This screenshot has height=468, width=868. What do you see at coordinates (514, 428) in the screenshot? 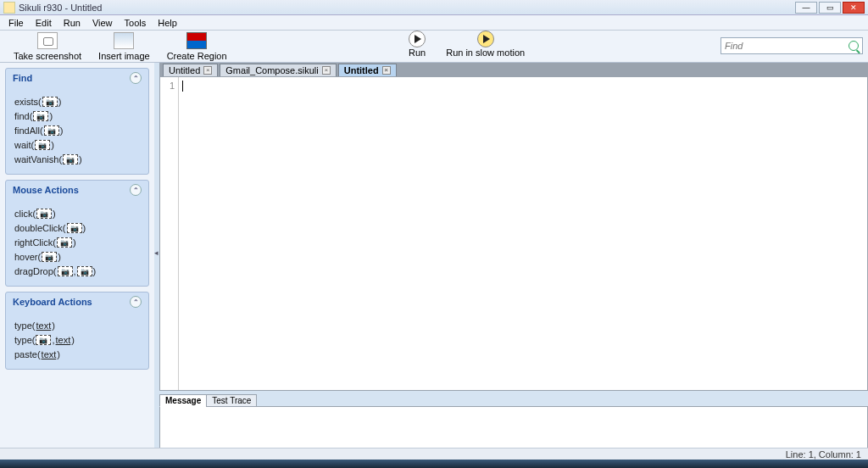
I see `message-pane` at bounding box center [514, 428].